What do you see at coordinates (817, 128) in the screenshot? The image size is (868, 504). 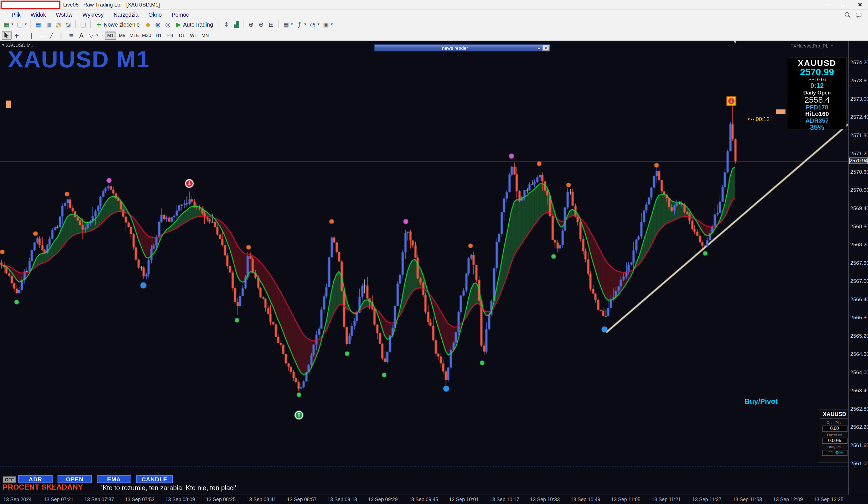 I see `adr-percent: 35%` at bounding box center [817, 128].